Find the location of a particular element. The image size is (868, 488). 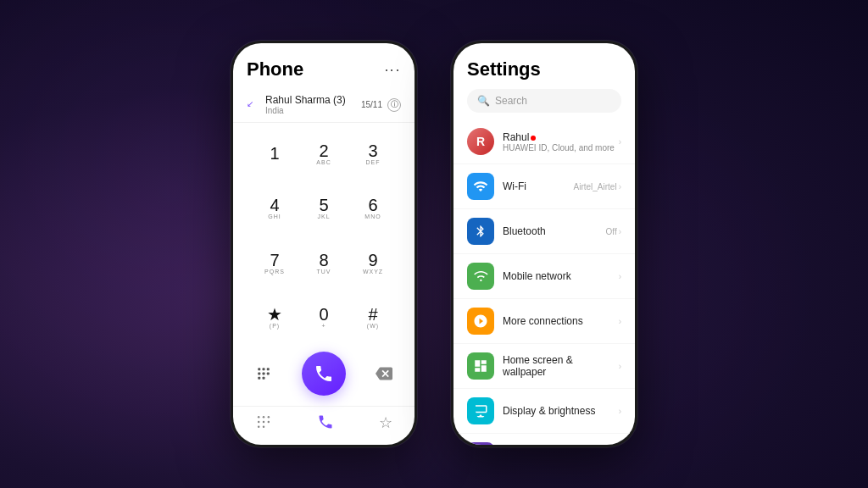

display-label: Display & brightness is located at coordinates (561, 411).